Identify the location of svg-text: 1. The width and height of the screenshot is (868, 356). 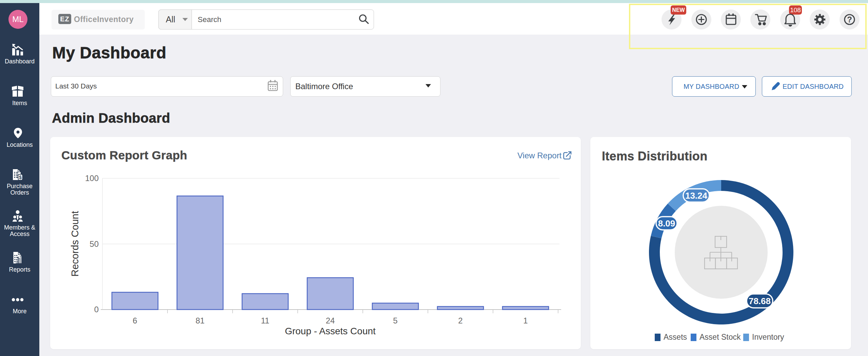
(526, 321).